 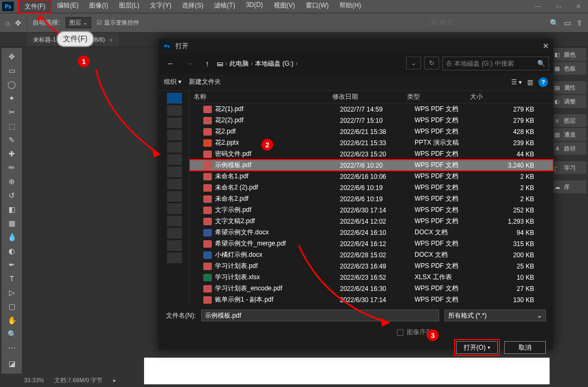 What do you see at coordinates (7, 23) in the screenshot?
I see `home-icon: ⌂` at bounding box center [7, 23].